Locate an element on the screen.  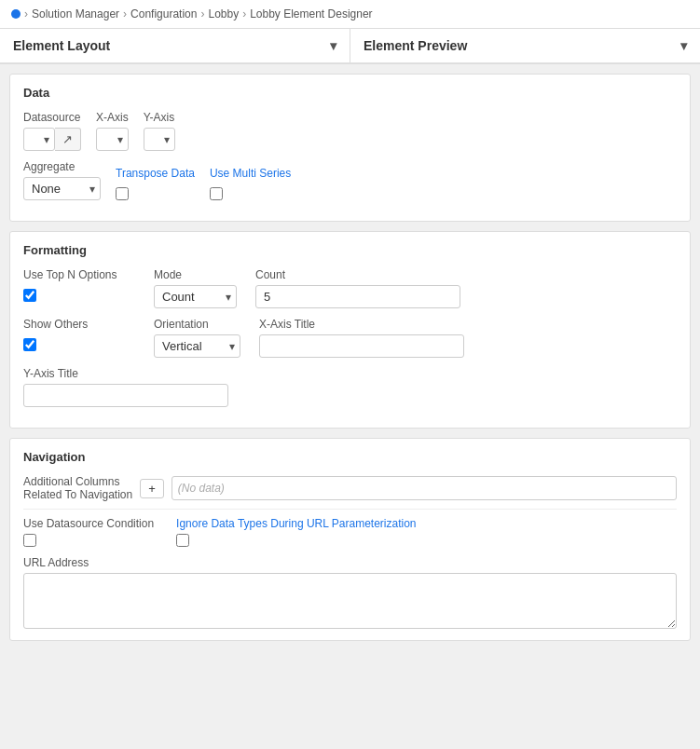
orientation-label: Orientation is located at coordinates (198, 324).